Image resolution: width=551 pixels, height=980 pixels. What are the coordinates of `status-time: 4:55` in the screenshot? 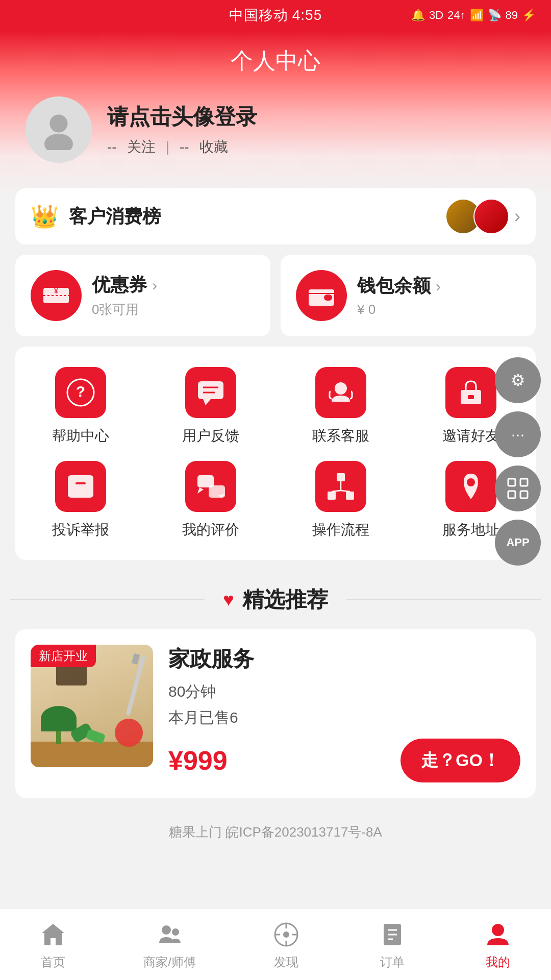 It's located at (307, 15).